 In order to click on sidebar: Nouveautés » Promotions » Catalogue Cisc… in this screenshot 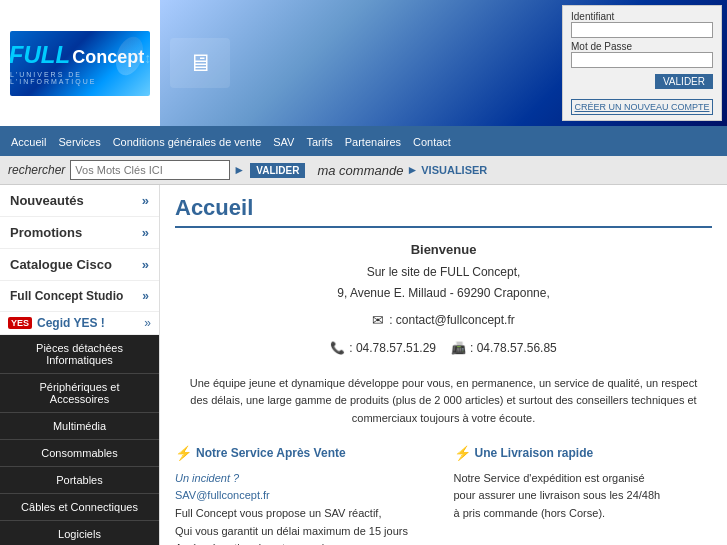, I will do `click(80, 365)`.